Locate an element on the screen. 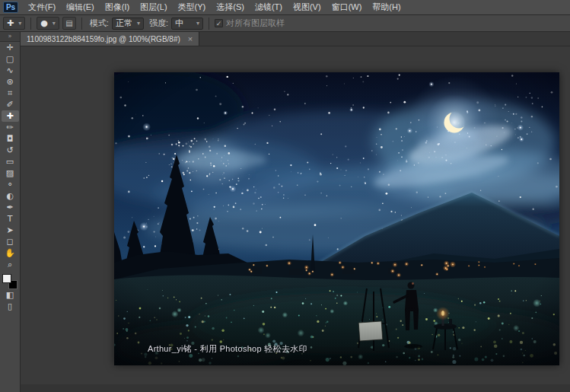  menu-filter: 滤镜(T) is located at coordinates (269, 8).